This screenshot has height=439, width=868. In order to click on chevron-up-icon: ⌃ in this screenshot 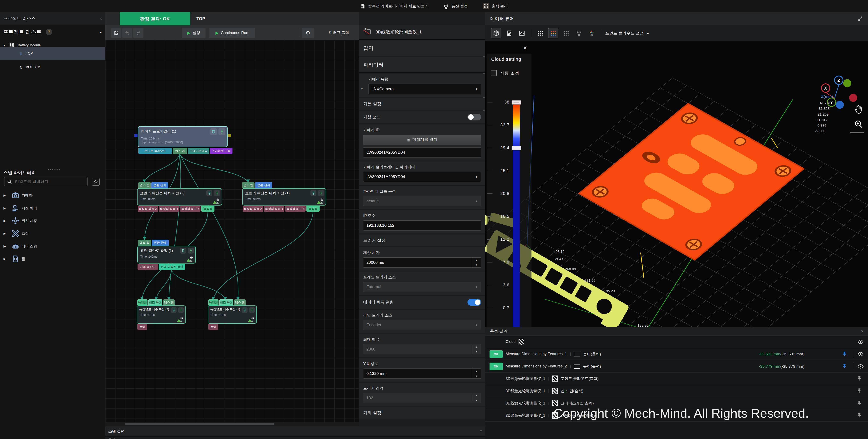, I will do `click(481, 432)`.